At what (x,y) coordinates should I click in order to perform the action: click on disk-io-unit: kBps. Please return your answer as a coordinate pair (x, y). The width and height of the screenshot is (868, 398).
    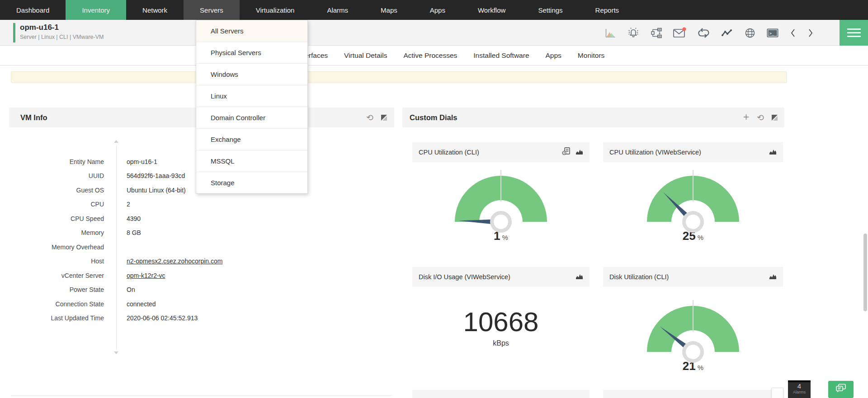
    Looking at the image, I should click on (501, 343).